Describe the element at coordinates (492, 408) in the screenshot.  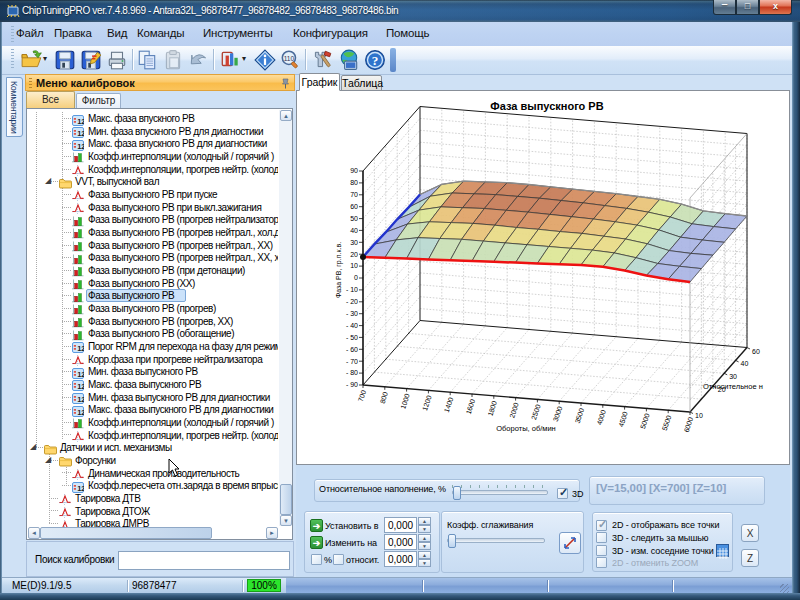
I see `svg-text: 1800` at that location.